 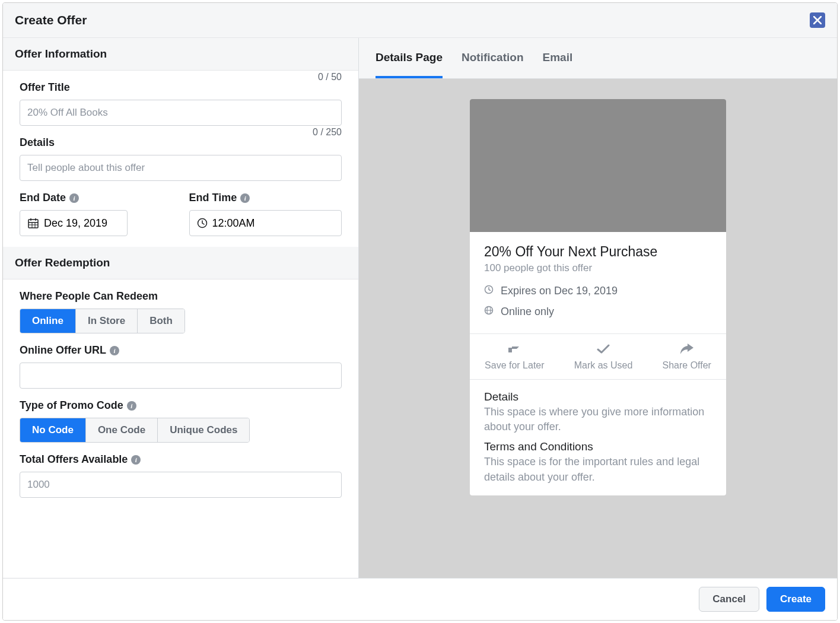 I want to click on offer-title-label: Offer Title, so click(x=180, y=88).